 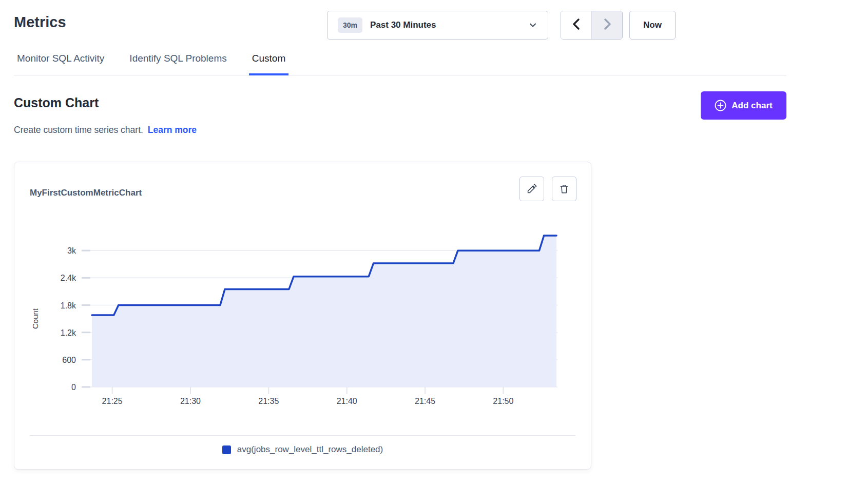 I want to click on chart-title: MyFirstCustomMetricChart, so click(x=86, y=193).